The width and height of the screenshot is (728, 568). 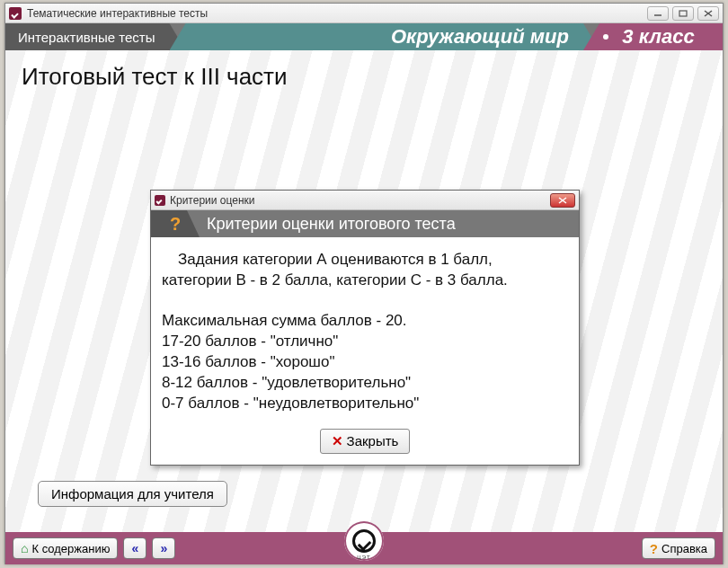 I want to click on to-contents-button: ⌂ К содержанию, so click(x=65, y=548).